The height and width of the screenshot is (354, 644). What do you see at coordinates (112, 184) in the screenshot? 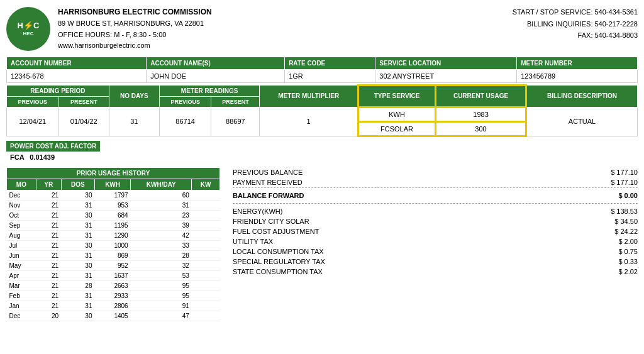
I see `col-header-kwh: KWH` at bounding box center [112, 184].